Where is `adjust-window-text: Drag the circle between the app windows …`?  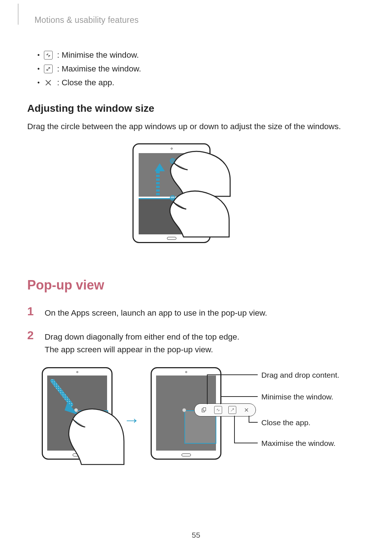 adjust-window-text: Drag the circle between the app windows … is located at coordinates (196, 127).